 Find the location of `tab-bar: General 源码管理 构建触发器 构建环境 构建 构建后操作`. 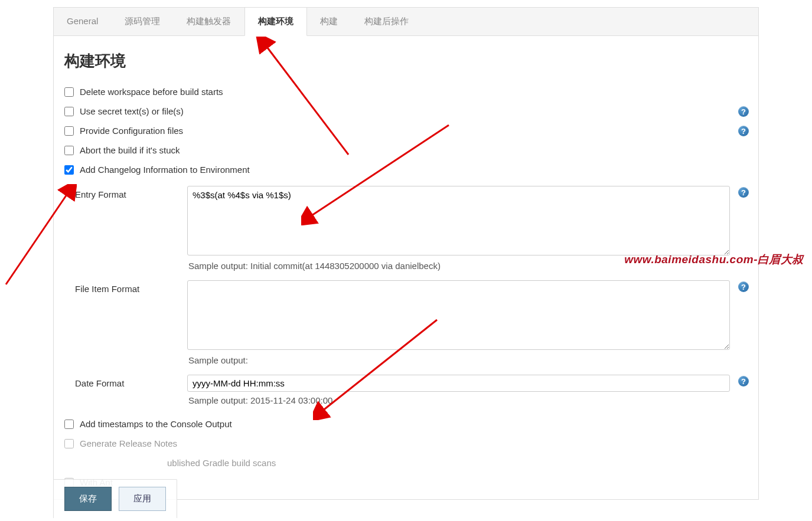

tab-bar: General 源码管理 构建触发器 构建环境 构建 构建后操作 is located at coordinates (406, 22).